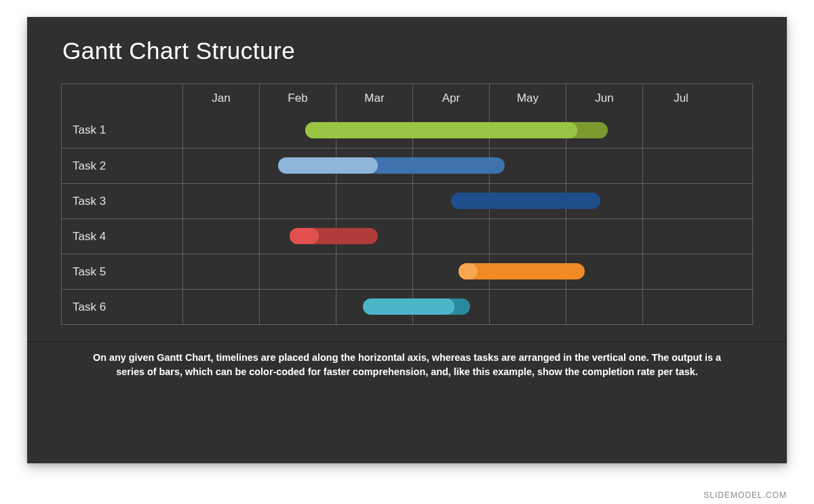  Describe the element at coordinates (745, 495) in the screenshot. I see `watermark: SLIDEMODEL.COM` at that location.